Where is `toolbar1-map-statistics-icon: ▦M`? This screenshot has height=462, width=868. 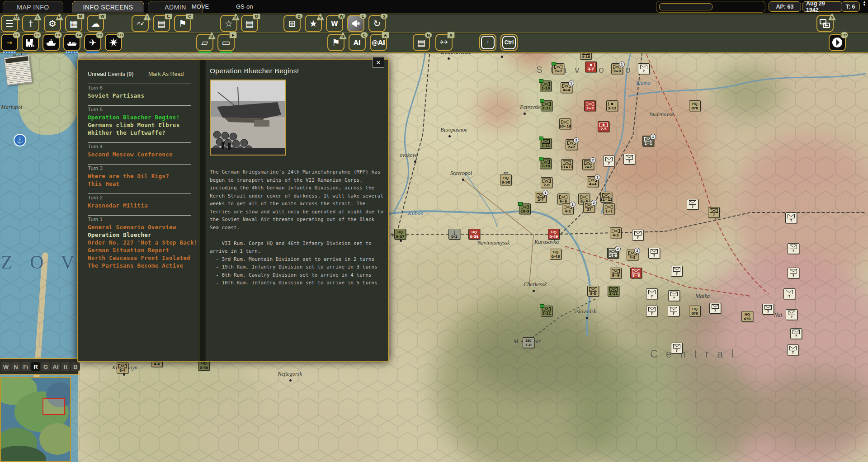 toolbar1-map-statistics-icon: ▦M is located at coordinates (74, 24).